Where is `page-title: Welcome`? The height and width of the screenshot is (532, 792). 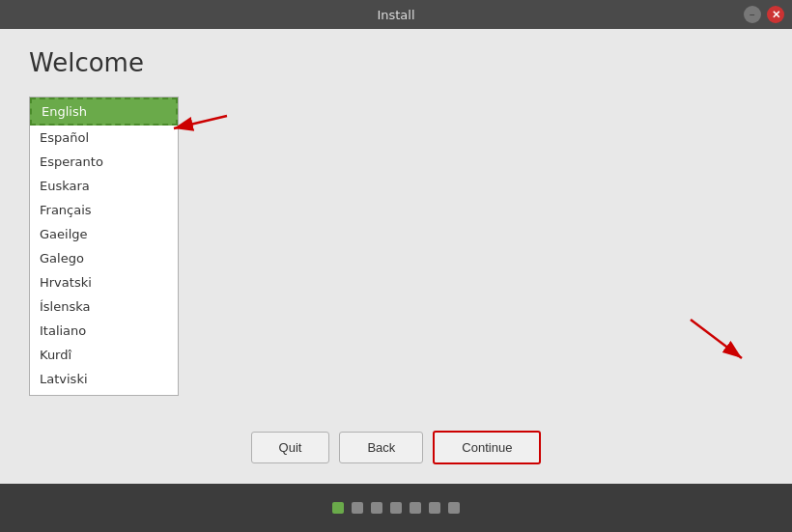
page-title: Welcome is located at coordinates (396, 63).